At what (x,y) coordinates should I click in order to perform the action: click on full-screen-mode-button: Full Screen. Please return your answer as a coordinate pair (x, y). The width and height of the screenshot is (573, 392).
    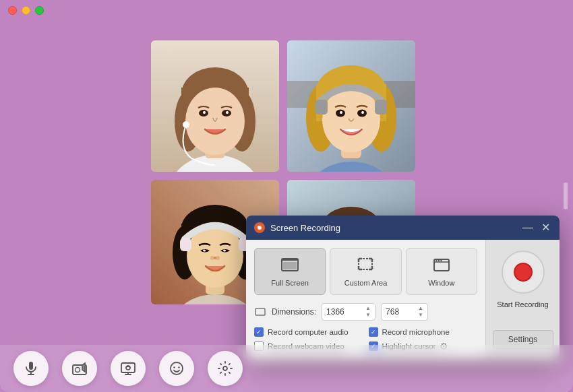
    Looking at the image, I should click on (290, 271).